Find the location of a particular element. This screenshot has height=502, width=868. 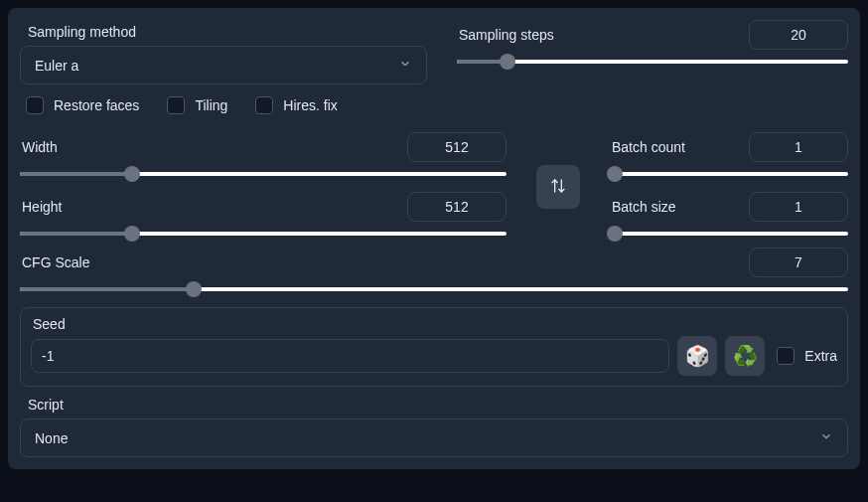

sampling-steps-value: 20 is located at coordinates (798, 35).